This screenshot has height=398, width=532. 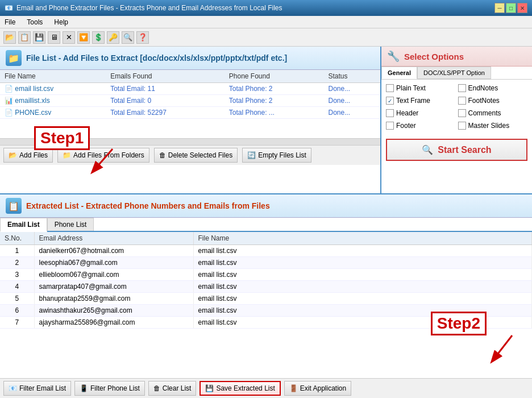 What do you see at coordinates (493, 101) in the screenshot?
I see `option-item-footnotes: FootNotes` at bounding box center [493, 101].